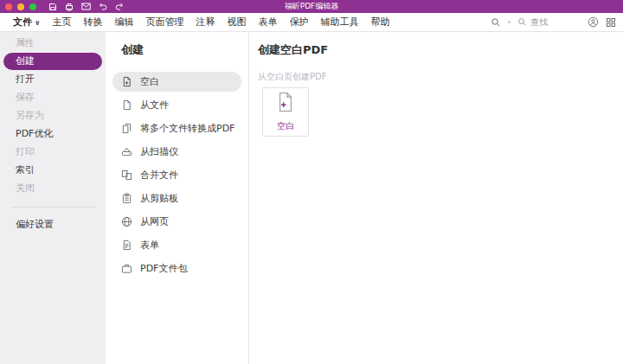 This screenshot has width=623, height=364. What do you see at coordinates (177, 175) in the screenshot?
I see `create-item-combine-files: 合并文件` at bounding box center [177, 175].